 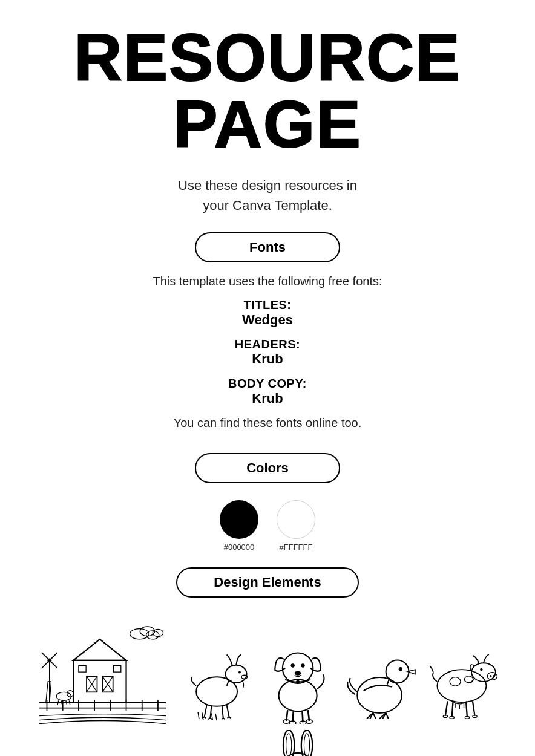 I want to click on duck-svg, so click(x=379, y=682).